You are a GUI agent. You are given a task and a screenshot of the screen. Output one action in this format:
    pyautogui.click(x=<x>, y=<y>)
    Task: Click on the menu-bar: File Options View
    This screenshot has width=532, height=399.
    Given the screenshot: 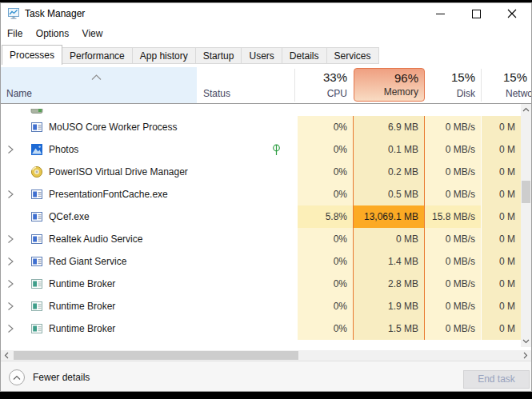 What is the action you would take?
    pyautogui.click(x=266, y=34)
    